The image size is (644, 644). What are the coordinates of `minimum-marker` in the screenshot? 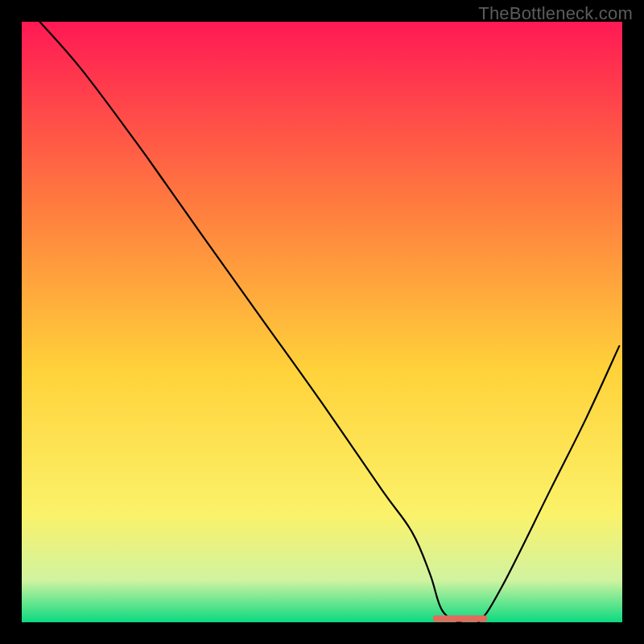 It's located at (460, 619).